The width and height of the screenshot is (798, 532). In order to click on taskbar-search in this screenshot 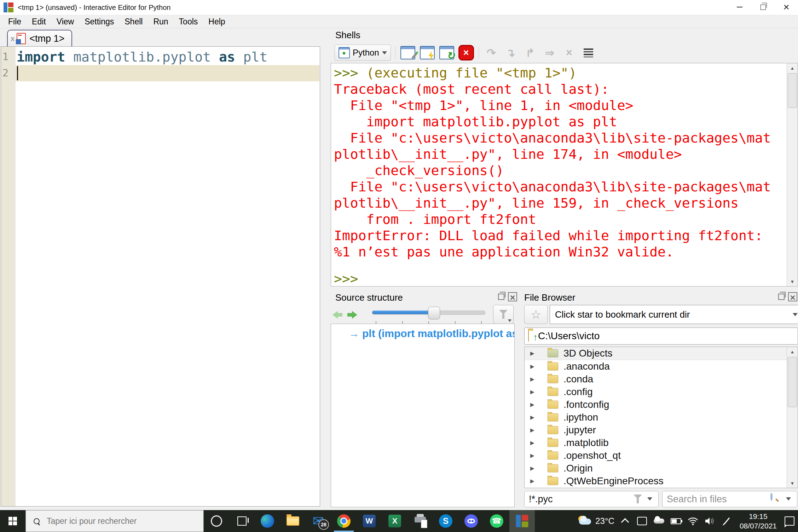, I will do `click(115, 521)`.